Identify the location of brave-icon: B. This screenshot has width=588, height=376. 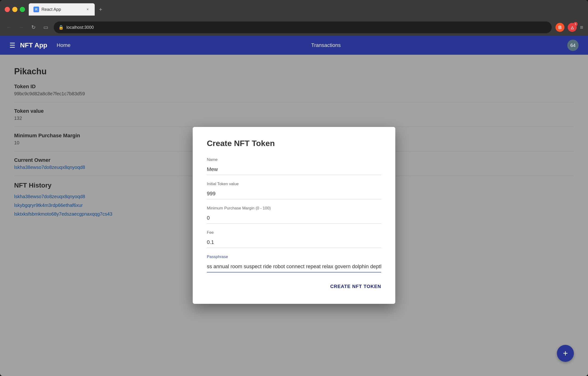
(560, 27).